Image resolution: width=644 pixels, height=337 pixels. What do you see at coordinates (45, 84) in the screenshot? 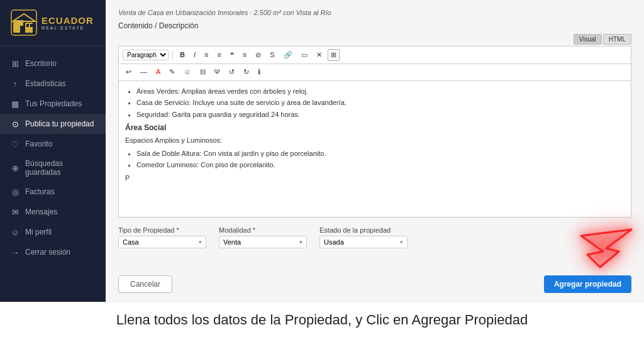
I see `sidebar-item-label-estadisticas: Estadísticas` at bounding box center [45, 84].